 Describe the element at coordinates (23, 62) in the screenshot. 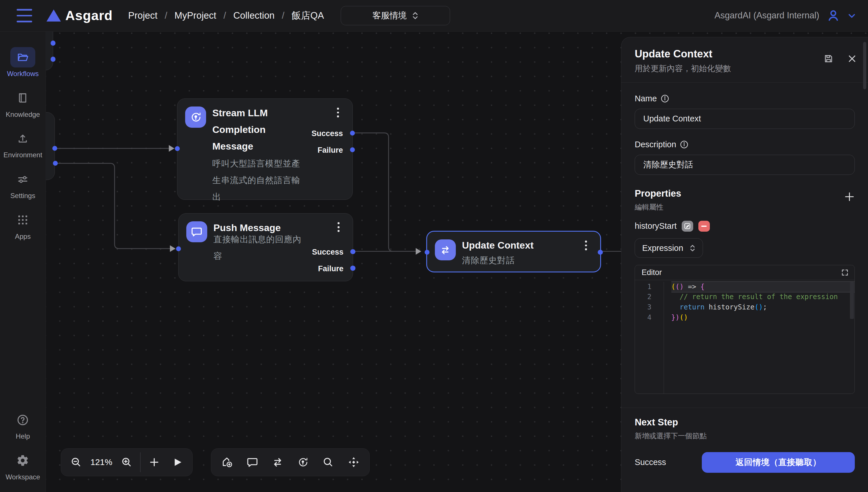

I see `sidebar-item-workflows: Workflows` at that location.